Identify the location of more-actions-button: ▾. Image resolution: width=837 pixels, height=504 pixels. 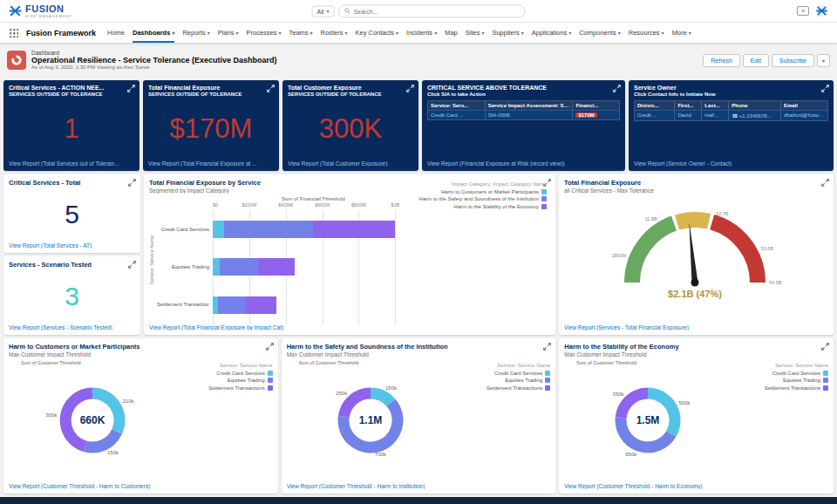
(823, 61).